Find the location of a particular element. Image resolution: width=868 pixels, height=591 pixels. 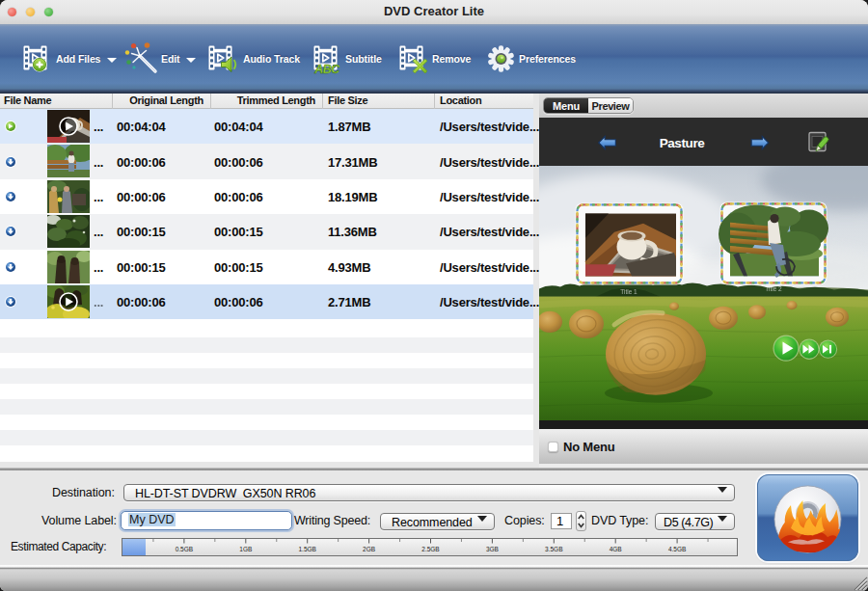

svg-text: 2.5GB is located at coordinates (430, 550).